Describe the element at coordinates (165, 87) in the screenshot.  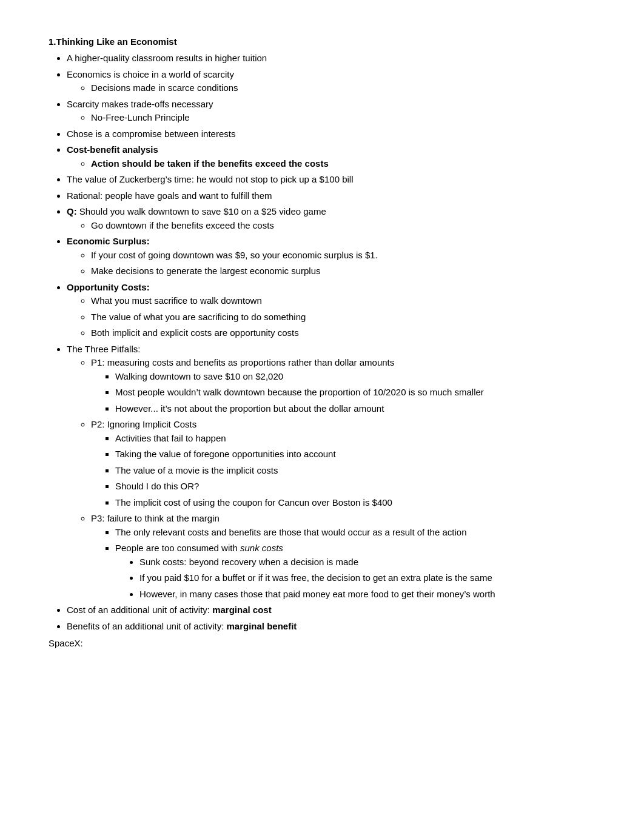
I see `item-text: Decisions made in scarce conditions` at that location.